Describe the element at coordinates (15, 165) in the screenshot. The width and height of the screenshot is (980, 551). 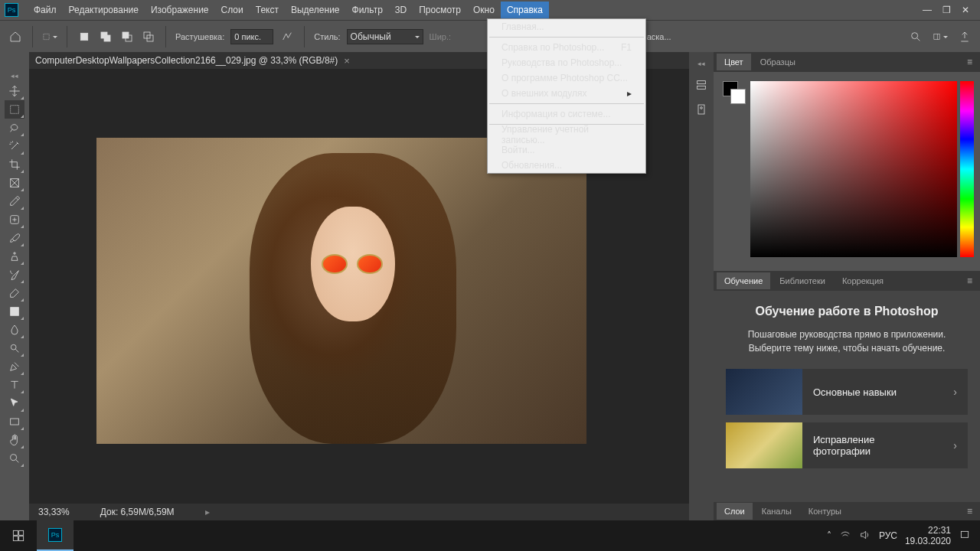
I see `tool-crop` at that location.